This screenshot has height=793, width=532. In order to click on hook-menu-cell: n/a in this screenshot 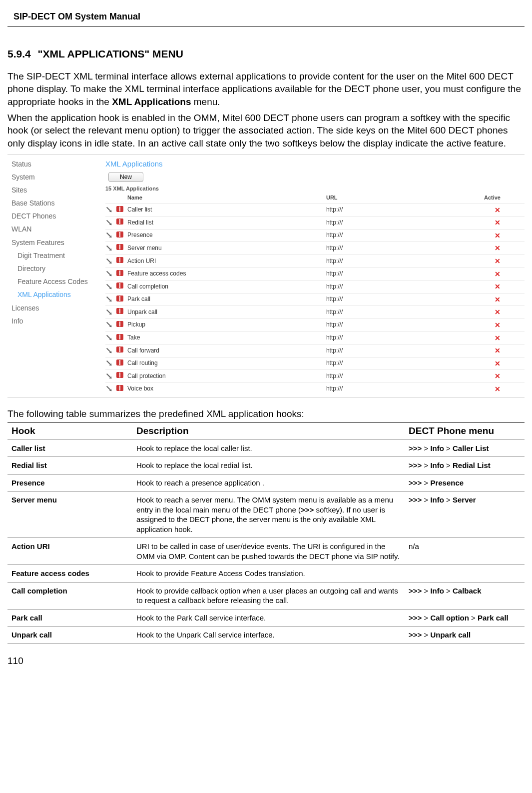, I will do `click(465, 552)`.